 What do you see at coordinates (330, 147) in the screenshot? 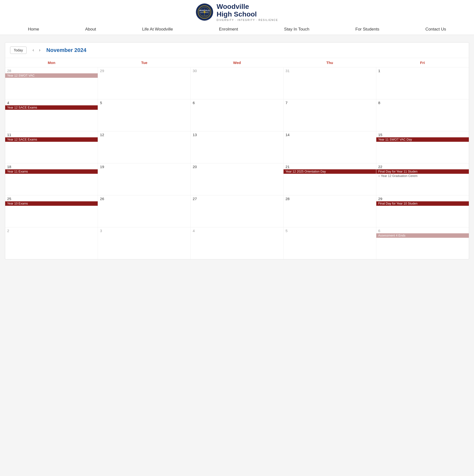
I see `cal-cell: 14` at bounding box center [330, 147].